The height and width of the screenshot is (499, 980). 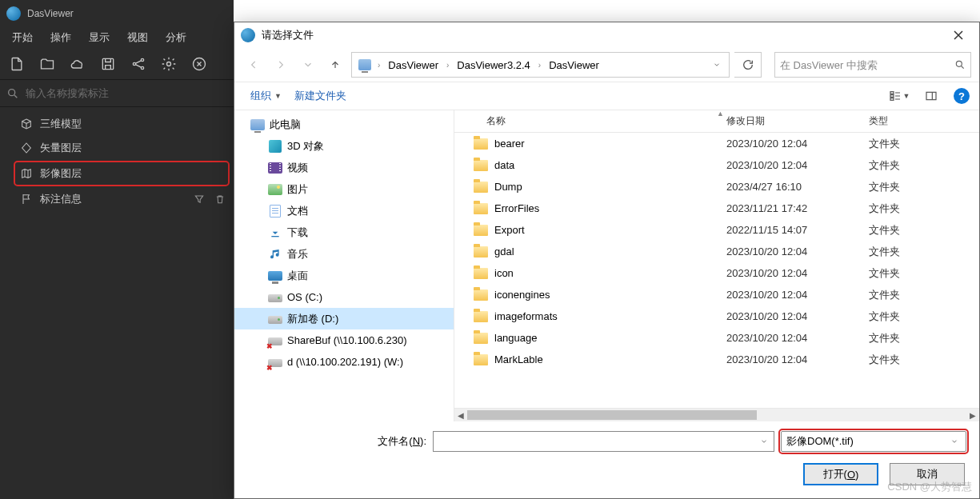 I want to click on tree-item: ✖d (\\10.100.202.191) (W:), so click(x=344, y=361).